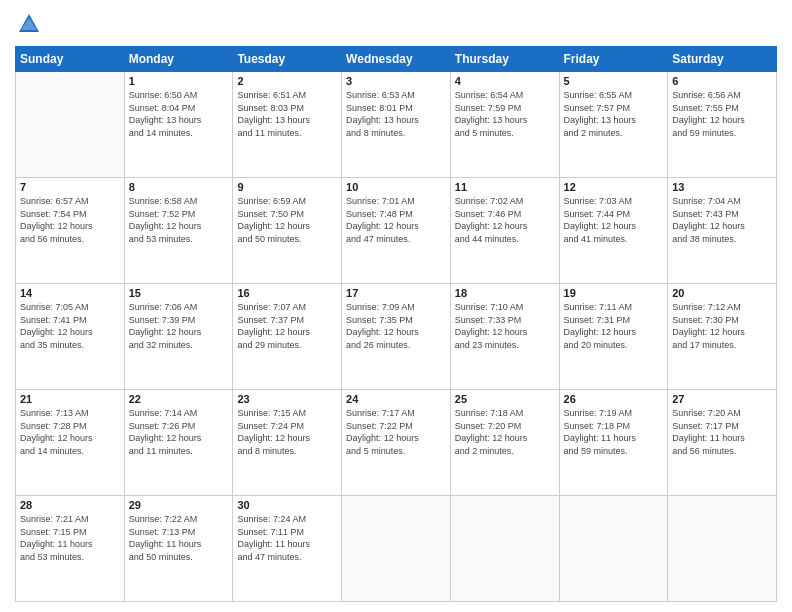 The image size is (792, 612). Describe the element at coordinates (287, 220) in the screenshot. I see `day-info: Sunrise: 6:59 AM Sunset: 7:50 PM Dayligh…` at that location.